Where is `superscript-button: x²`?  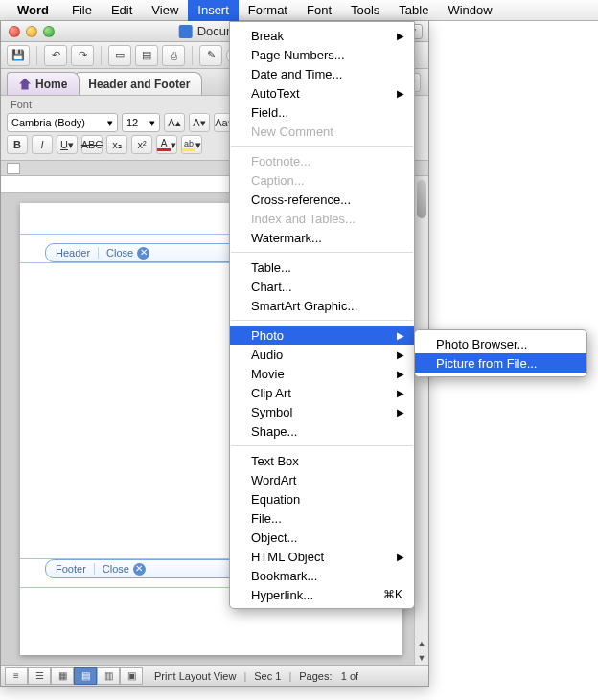 superscript-button: x² is located at coordinates (142, 145).